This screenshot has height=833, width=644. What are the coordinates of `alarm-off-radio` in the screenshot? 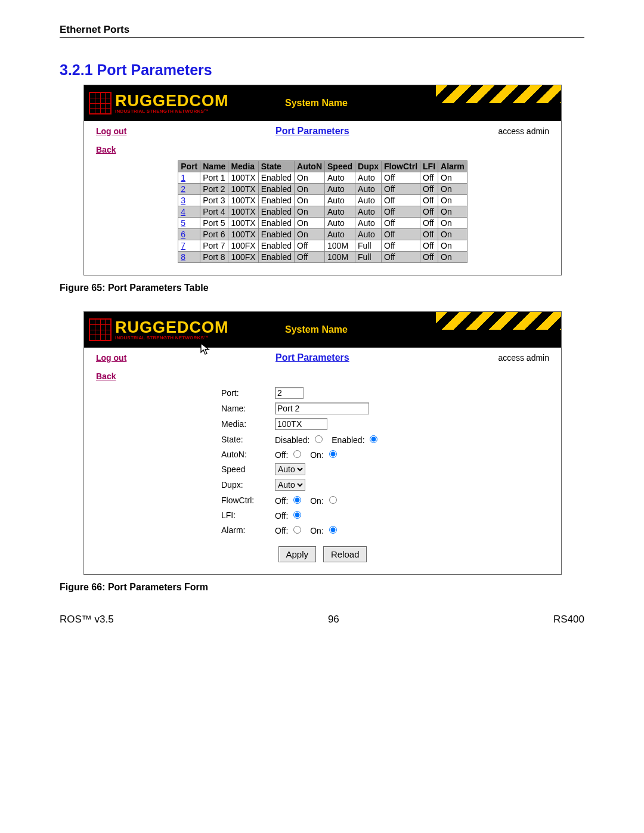 It's located at (297, 529).